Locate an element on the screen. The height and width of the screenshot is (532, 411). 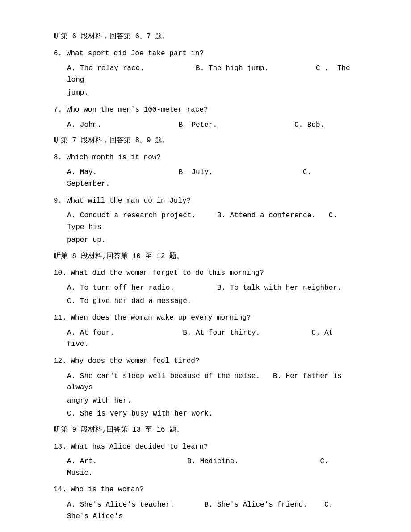
option-11a: A. At four. B. At four thirty. C. At fiv… is located at coordinates (200, 339).